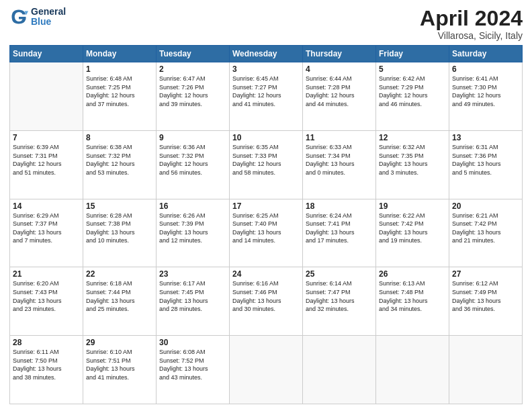 This screenshot has height=411, width=532. I want to click on day-number: 17, so click(266, 206).